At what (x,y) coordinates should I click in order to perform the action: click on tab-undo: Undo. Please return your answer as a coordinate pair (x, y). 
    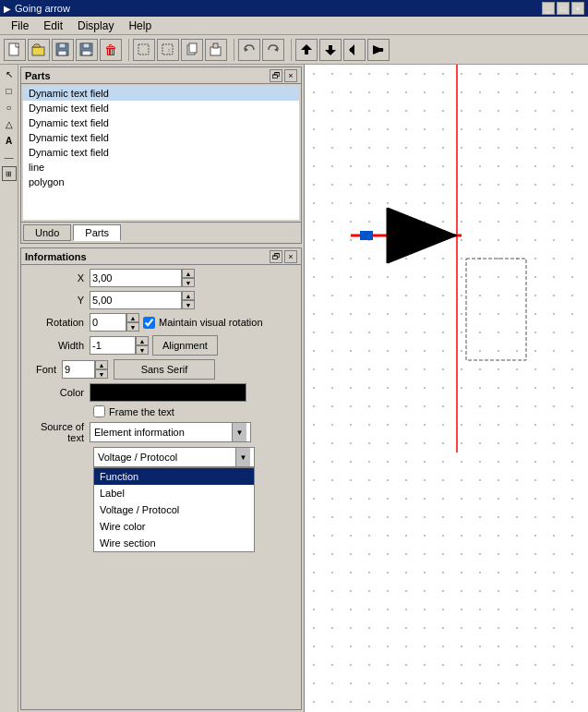
    Looking at the image, I should click on (47, 233).